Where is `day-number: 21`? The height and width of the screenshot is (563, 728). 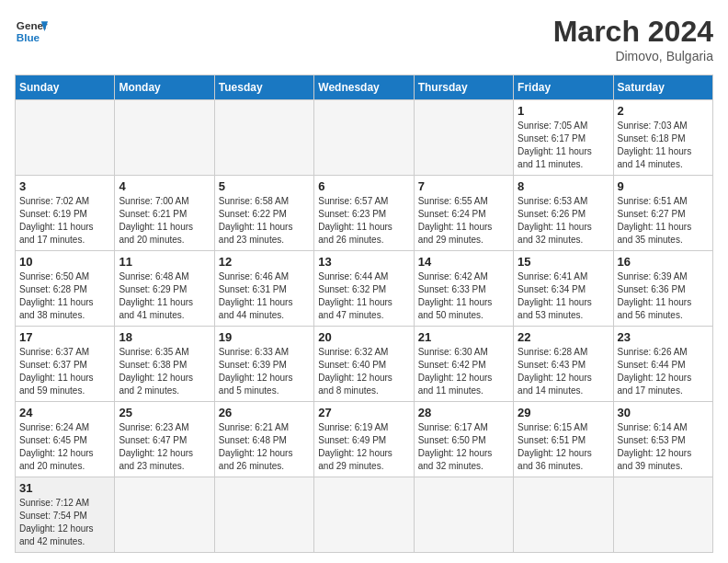
day-number: 21 is located at coordinates (463, 337).